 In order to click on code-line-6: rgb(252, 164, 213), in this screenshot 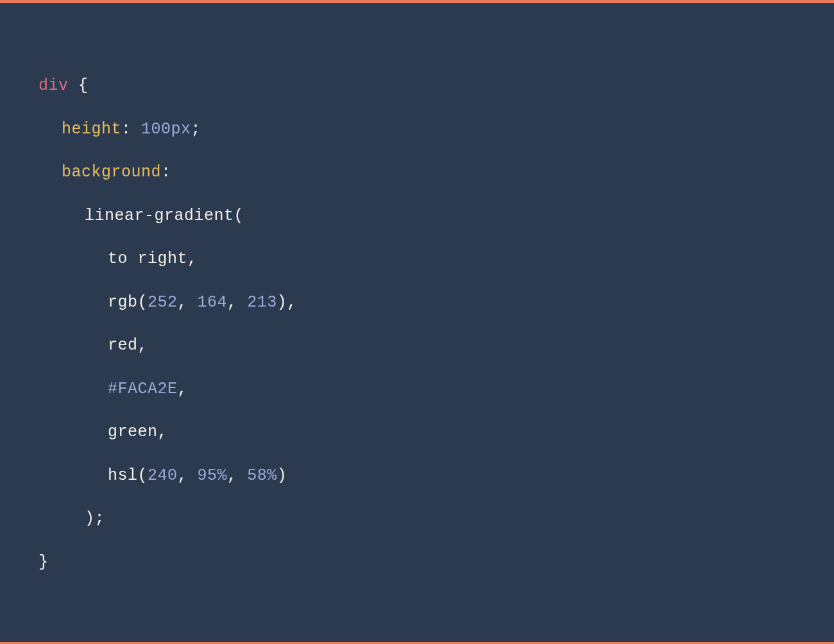, I will do `click(417, 303)`.